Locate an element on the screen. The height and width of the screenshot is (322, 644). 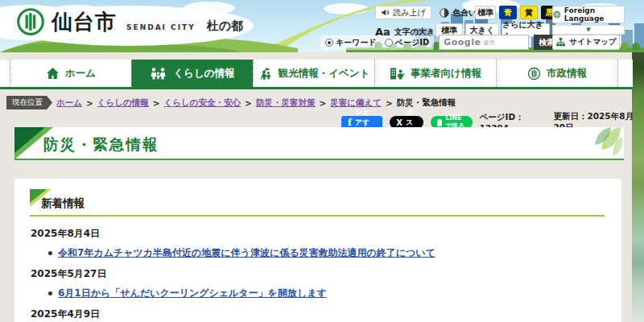
sendai-emblem-icon is located at coordinates (31, 22).